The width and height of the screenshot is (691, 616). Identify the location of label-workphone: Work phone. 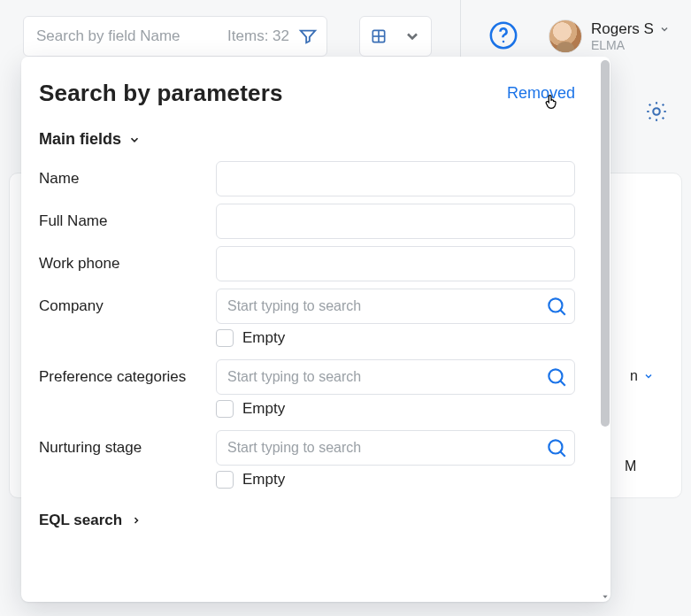
(121, 259).